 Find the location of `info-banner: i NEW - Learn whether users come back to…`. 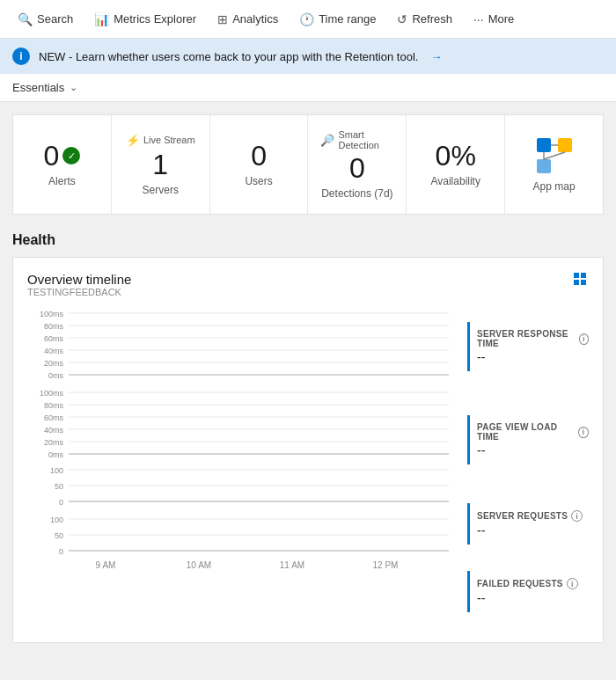

info-banner: i NEW - Learn whether users come back to… is located at coordinates (308, 56).